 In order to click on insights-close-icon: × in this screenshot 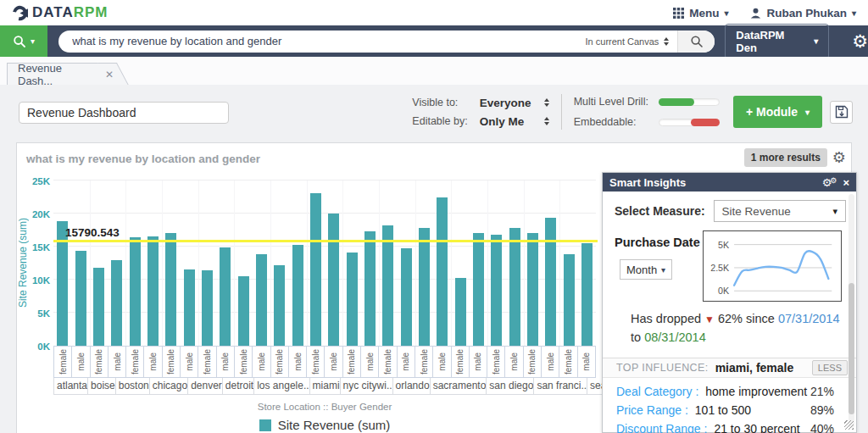, I will do `click(846, 183)`.